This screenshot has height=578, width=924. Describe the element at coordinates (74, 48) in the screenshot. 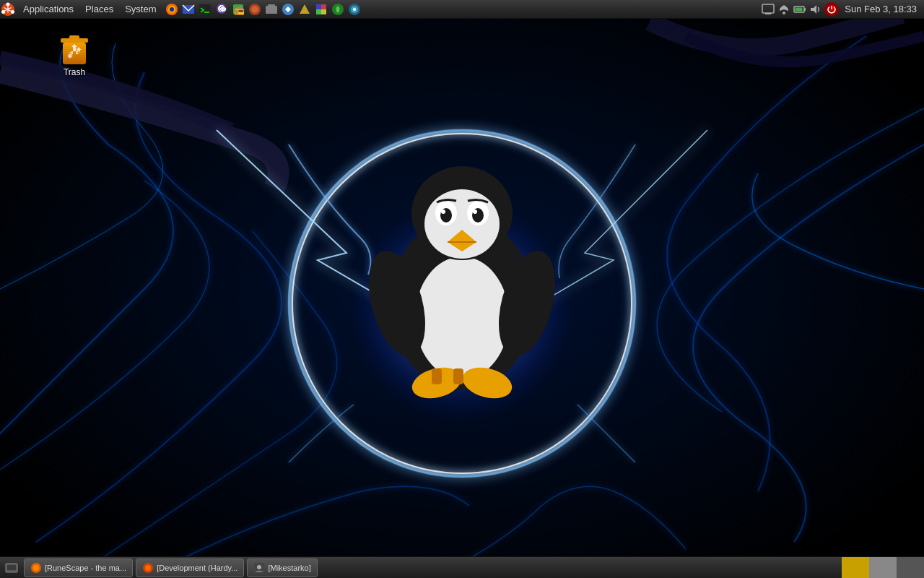

I see `trash-icon-image` at that location.